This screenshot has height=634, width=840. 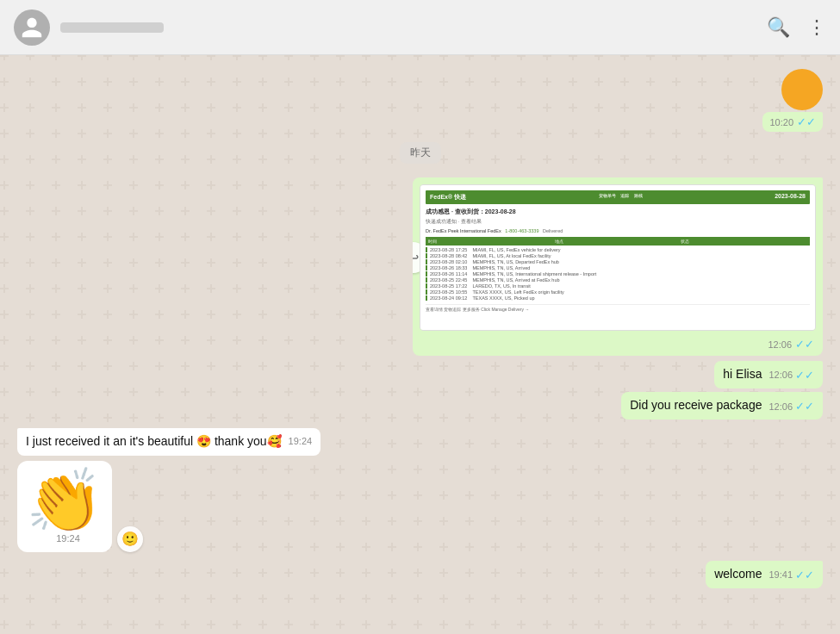 What do you see at coordinates (768, 375) in the screenshot?
I see `hi-elisa-bubble: hi Elisa 12:06 ✓✓` at bounding box center [768, 375].